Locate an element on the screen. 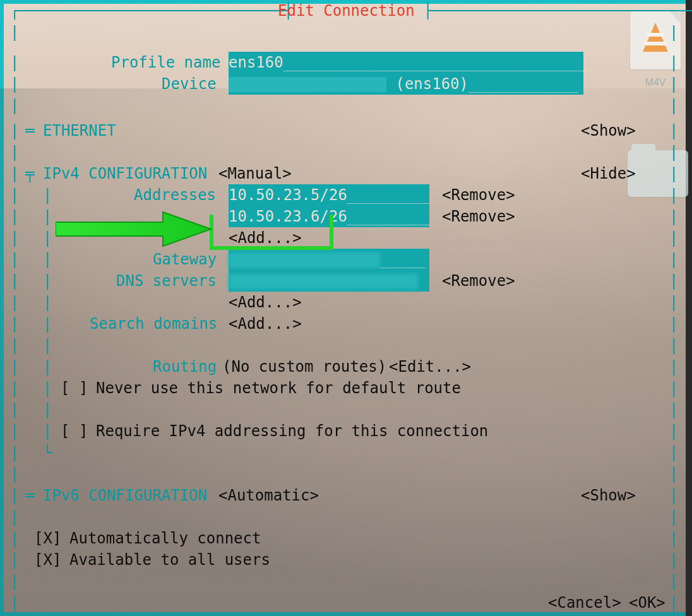  addresses-label: Addresses is located at coordinates (175, 195).